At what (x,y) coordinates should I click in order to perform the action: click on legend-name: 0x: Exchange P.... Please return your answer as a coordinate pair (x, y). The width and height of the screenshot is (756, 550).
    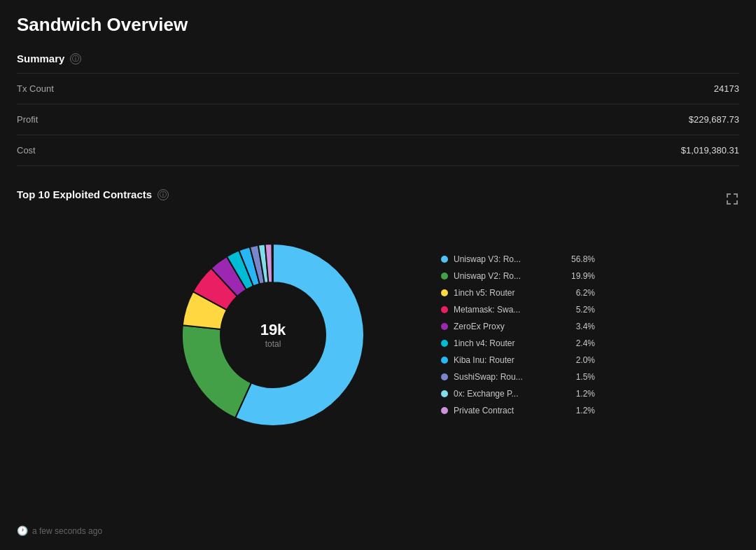
    Looking at the image, I should click on (512, 394).